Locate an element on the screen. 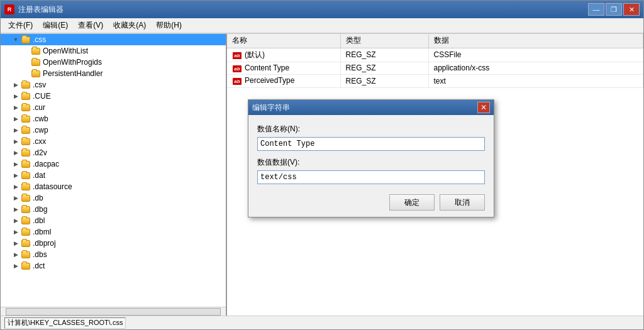 This screenshot has width=644, height=330. name-input is located at coordinates (371, 144).